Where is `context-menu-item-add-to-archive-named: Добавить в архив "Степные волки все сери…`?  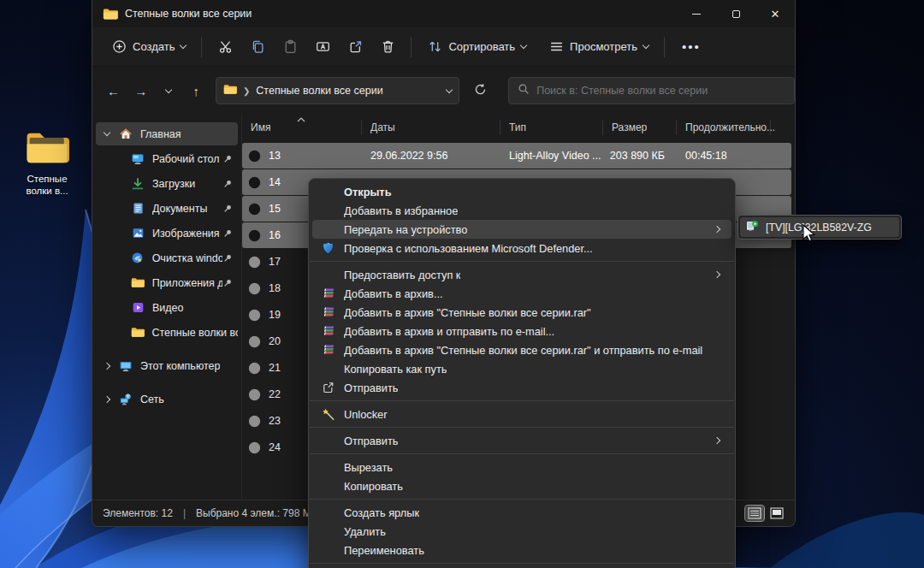
context-menu-item-add-to-archive-named: Добавить в архив "Степные волки все сери… is located at coordinates (522, 312).